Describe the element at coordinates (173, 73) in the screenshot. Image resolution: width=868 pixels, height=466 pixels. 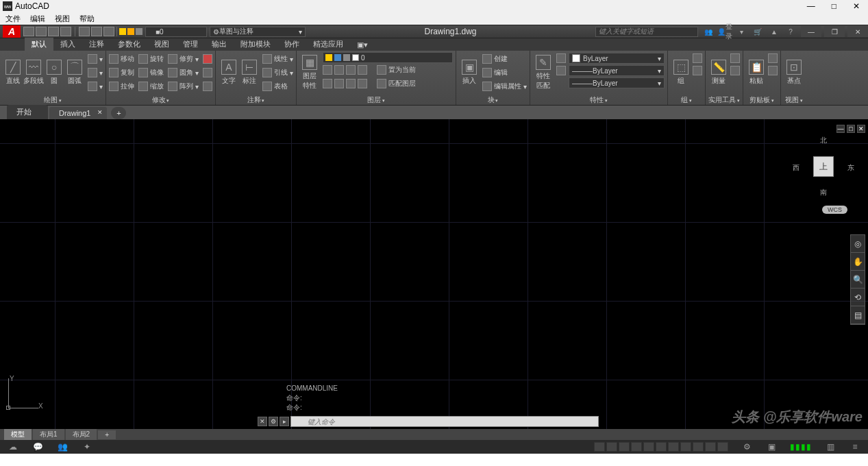
I see `fillet-icon` at that location.